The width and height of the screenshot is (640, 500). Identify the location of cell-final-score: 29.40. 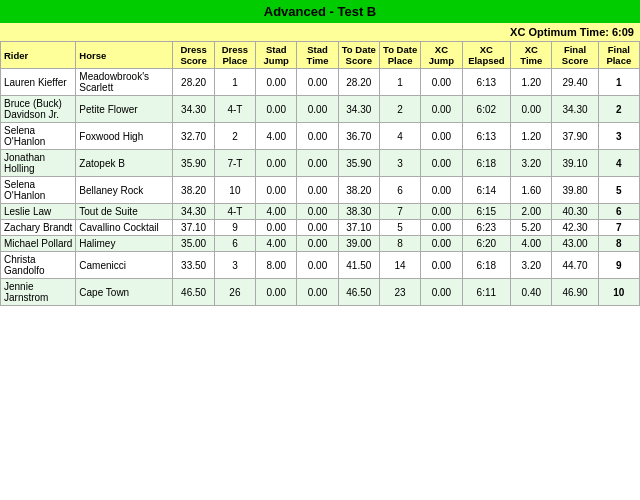
(575, 82).